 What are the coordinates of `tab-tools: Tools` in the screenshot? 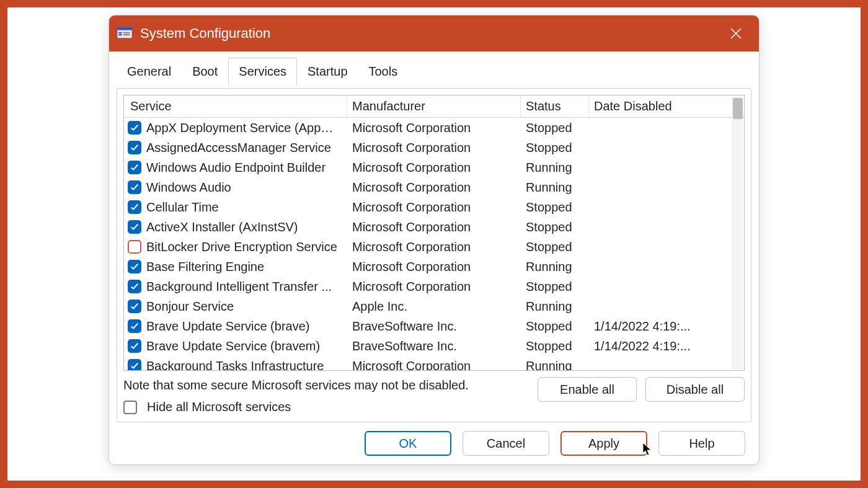 It's located at (383, 72).